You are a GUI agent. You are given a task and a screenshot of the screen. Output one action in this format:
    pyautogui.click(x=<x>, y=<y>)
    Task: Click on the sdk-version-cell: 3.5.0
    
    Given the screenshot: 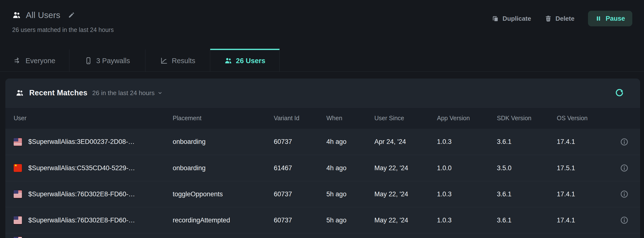 What is the action you would take?
    pyautogui.click(x=527, y=168)
    